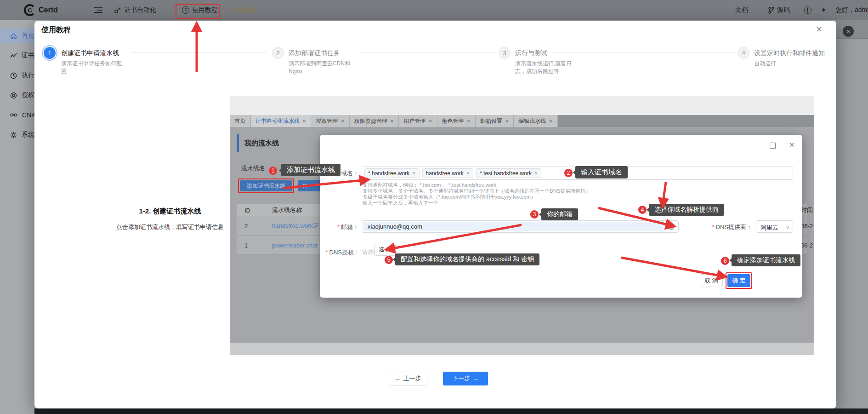  Describe the element at coordinates (743, 53) in the screenshot. I see `step-4-circle: 4` at that location.